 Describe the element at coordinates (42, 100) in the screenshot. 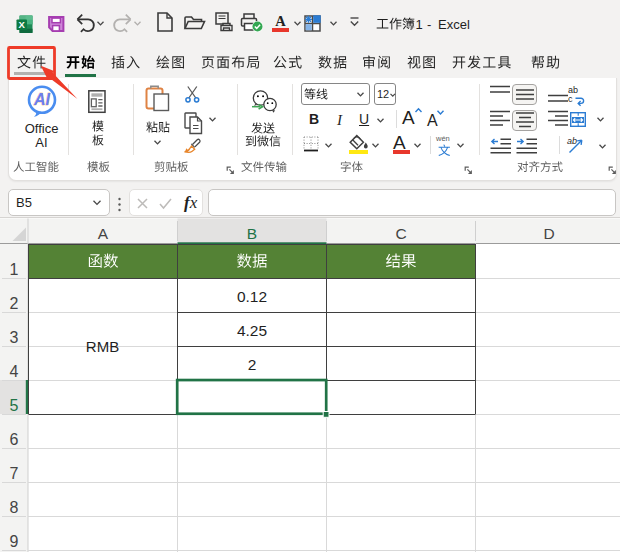

I see `svg-text: AI` at that location.